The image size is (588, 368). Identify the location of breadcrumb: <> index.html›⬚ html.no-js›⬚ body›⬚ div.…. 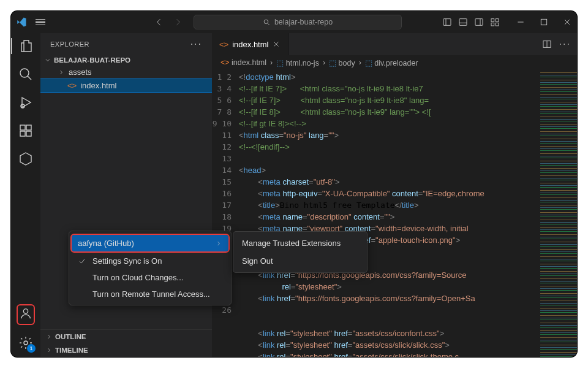
(394, 63).